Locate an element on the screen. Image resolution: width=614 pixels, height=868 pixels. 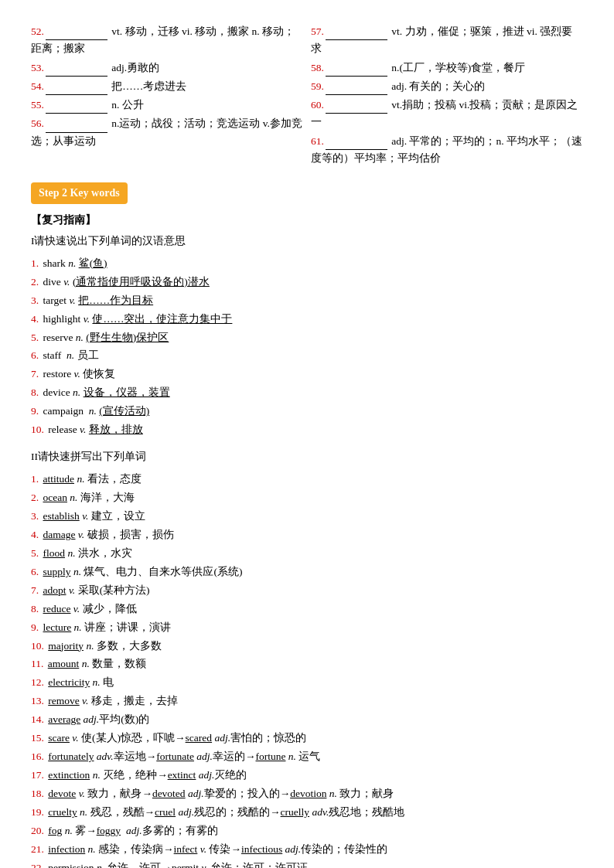
list-item: 21. infection n. 感染，传染病→infect v. 传染→inf… is located at coordinates (307, 850).